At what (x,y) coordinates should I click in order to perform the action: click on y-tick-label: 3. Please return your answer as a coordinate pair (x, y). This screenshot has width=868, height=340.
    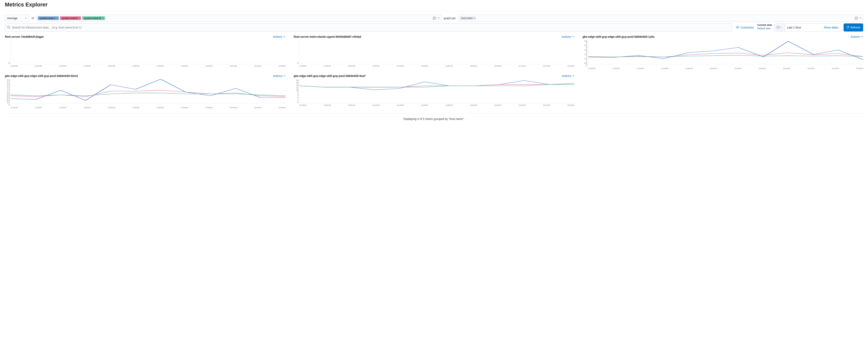
    Looking at the image, I should click on (587, 52).